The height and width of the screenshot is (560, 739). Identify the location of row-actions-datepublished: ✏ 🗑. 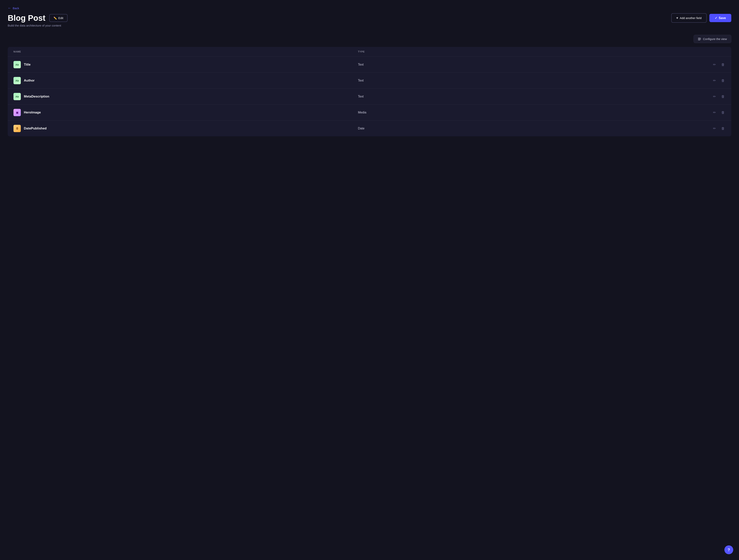
(714, 128).